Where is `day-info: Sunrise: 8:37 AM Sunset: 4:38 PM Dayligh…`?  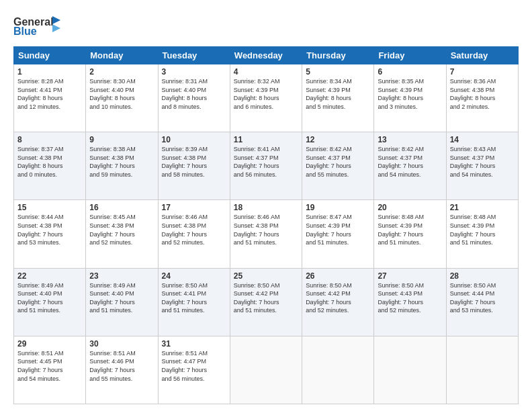 day-info: Sunrise: 8:37 AM Sunset: 4:38 PM Dayligh… is located at coordinates (50, 162).